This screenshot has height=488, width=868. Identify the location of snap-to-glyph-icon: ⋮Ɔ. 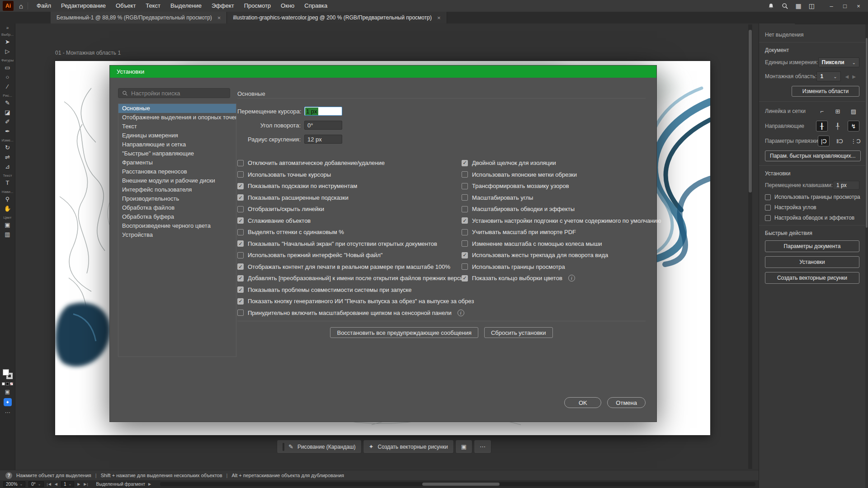
(855, 141).